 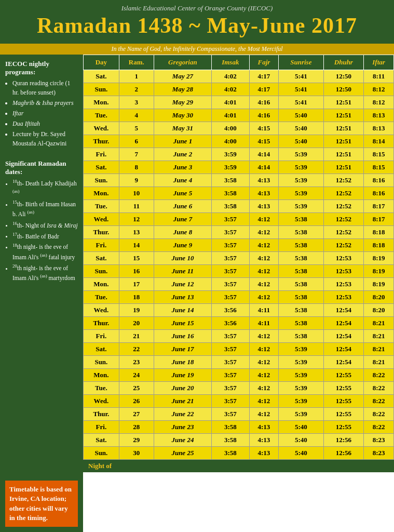 What do you see at coordinates (136, 167) in the screenshot?
I see `table-cell: 8` at bounding box center [136, 167].